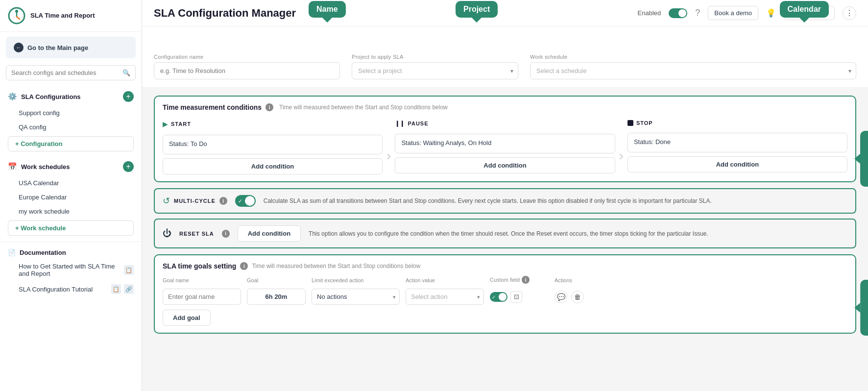 This screenshot has width=868, height=391. Describe the element at coordinates (445, 297) in the screenshot. I see `action-select: Select action` at that location.